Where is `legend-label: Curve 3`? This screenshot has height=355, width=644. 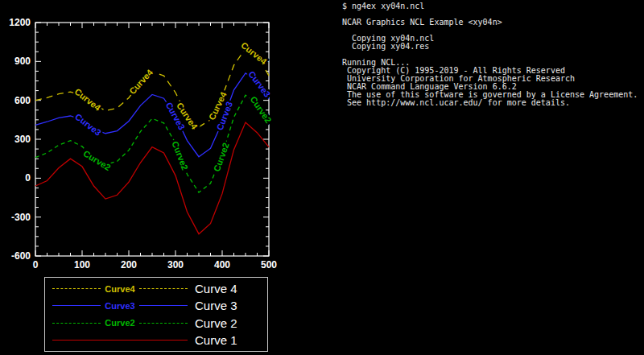
legend-label: Curve 3 is located at coordinates (216, 306).